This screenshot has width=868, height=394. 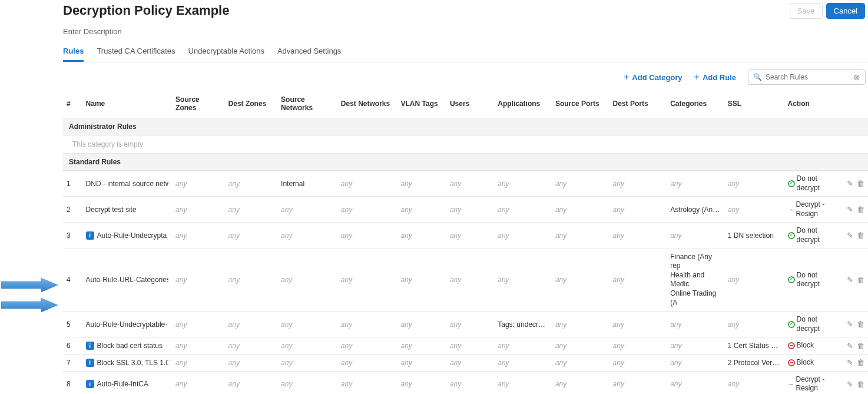 What do you see at coordinates (465, 127) in the screenshot?
I see `category-row: Administrator Rules` at bounding box center [465, 127].